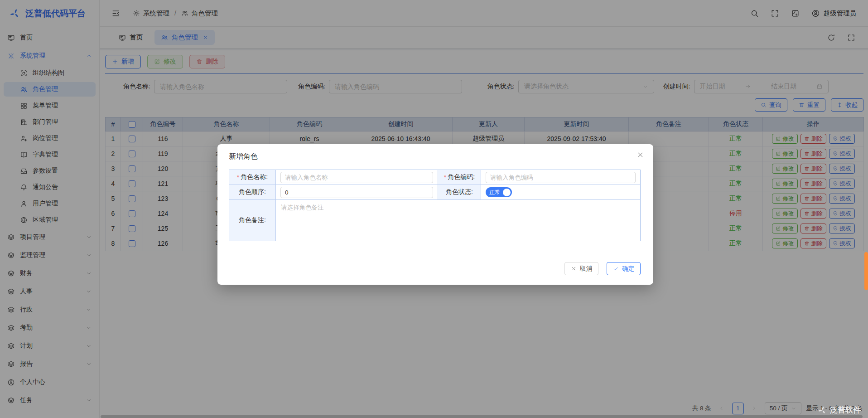 Image resolution: width=868 pixels, height=418 pixels. What do you see at coordinates (357, 178) in the screenshot?
I see `role-name-cell` at bounding box center [357, 178].